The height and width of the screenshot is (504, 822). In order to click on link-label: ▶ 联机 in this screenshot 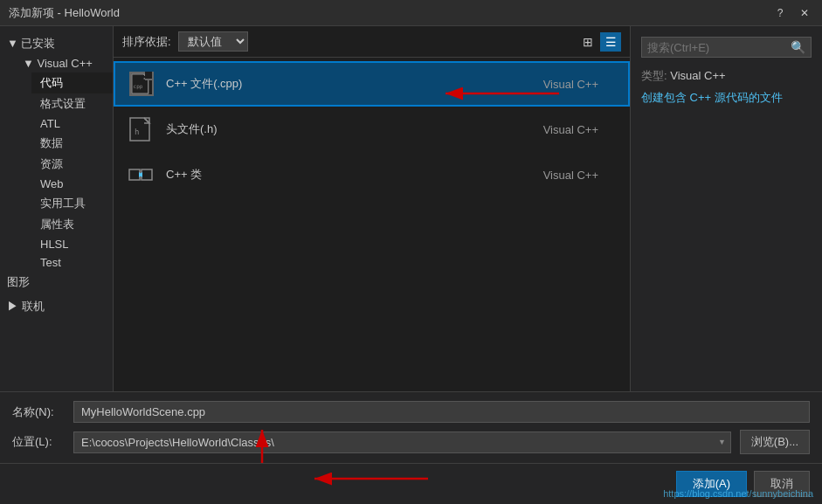, I will do `click(26, 307)`.